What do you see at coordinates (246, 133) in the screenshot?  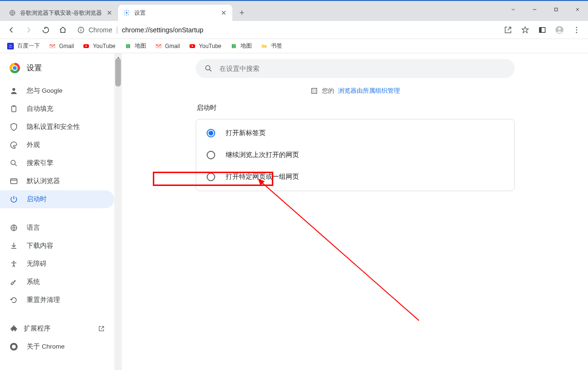 I see `option-label: 打开新标签页` at bounding box center [246, 133].